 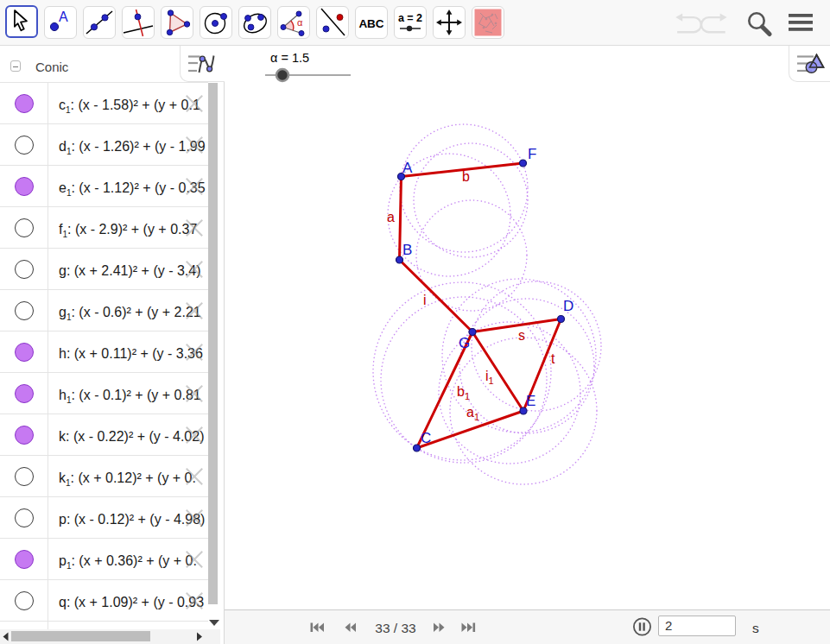 I want to click on svg-text: b, so click(x=466, y=176).